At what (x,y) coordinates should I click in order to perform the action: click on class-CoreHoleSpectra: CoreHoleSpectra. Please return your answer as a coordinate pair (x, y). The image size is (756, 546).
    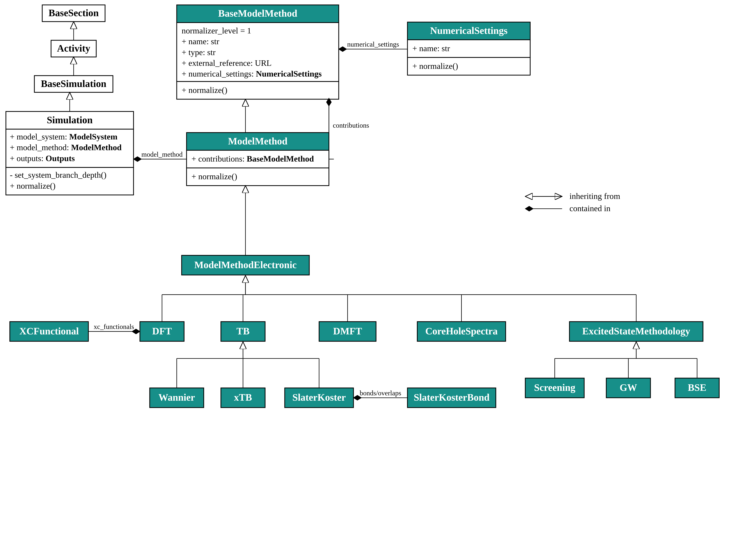
    Looking at the image, I should click on (461, 332).